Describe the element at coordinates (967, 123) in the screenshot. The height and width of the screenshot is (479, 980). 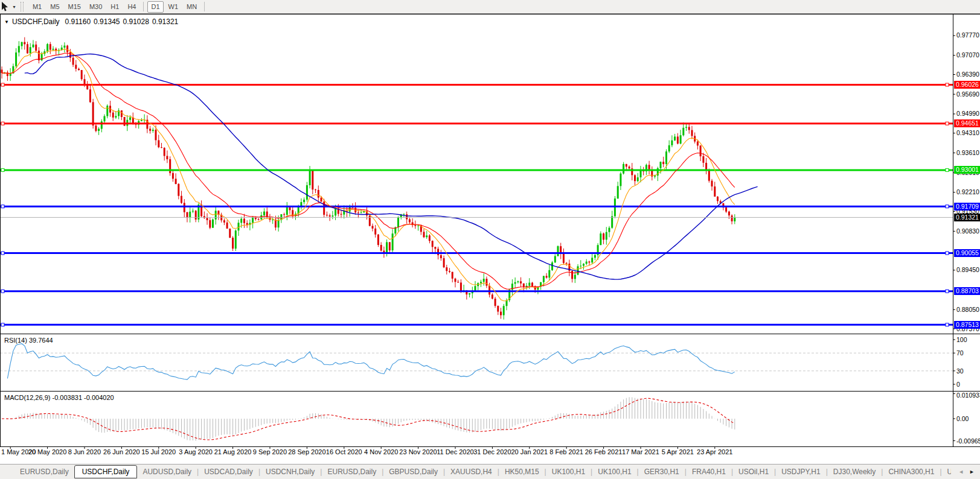
I see `level-price-label: 0.94651` at that location.